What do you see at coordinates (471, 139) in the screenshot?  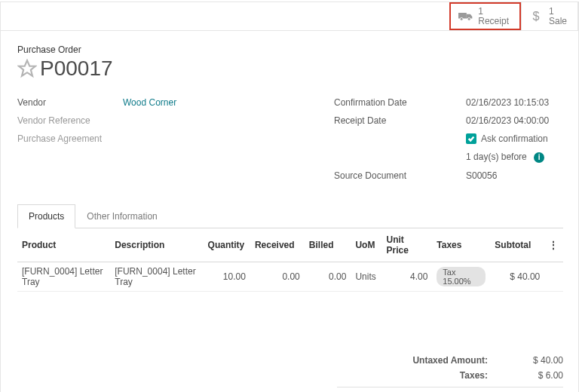 I see `ask-confirmation-checkbox` at bounding box center [471, 139].